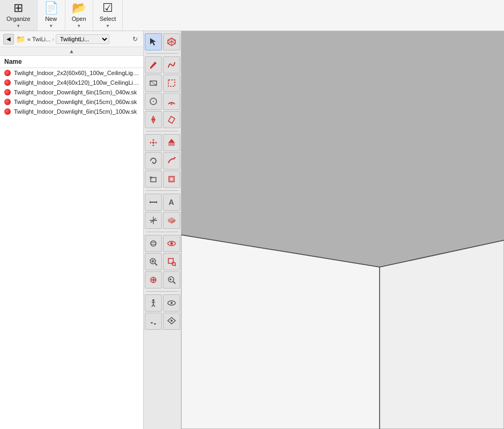 The height and width of the screenshot is (429, 504). Describe the element at coordinates (153, 303) in the screenshot. I see `walk-button` at that location.